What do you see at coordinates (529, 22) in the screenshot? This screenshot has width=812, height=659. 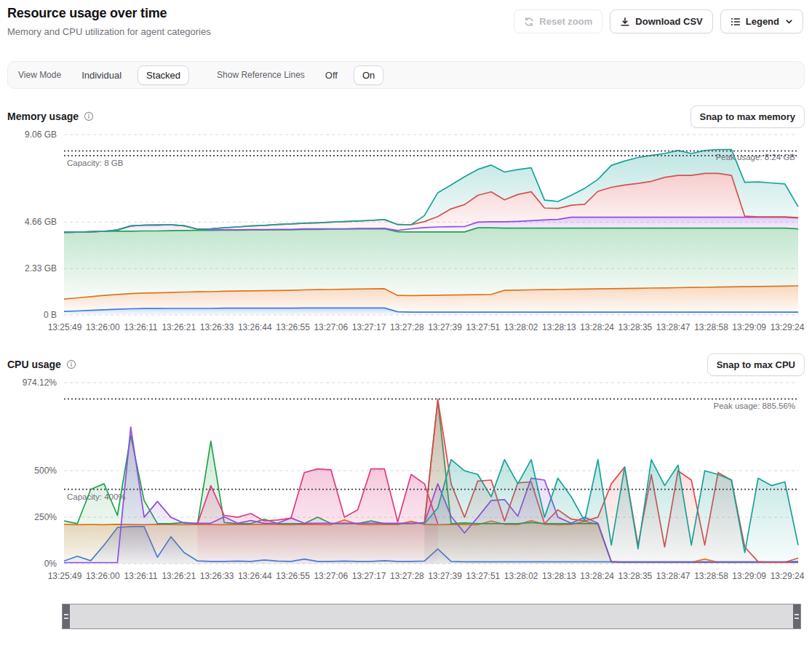 I see `reset-icon` at bounding box center [529, 22].